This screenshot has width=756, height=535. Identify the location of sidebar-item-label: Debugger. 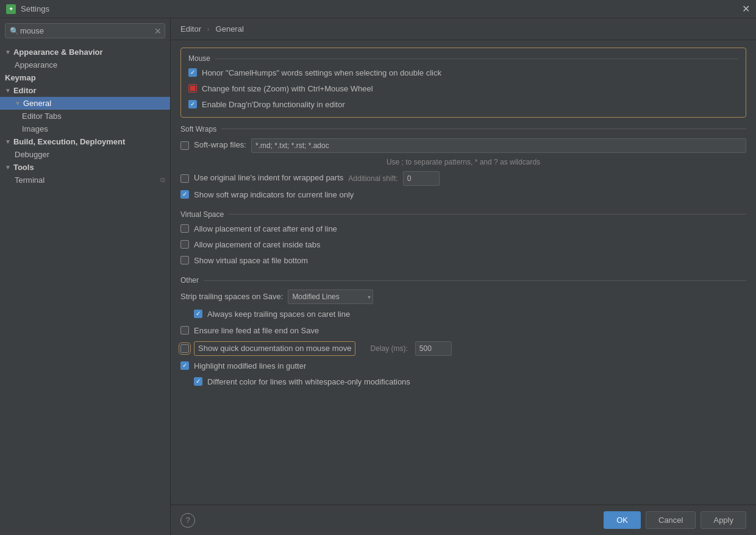
(32, 155).